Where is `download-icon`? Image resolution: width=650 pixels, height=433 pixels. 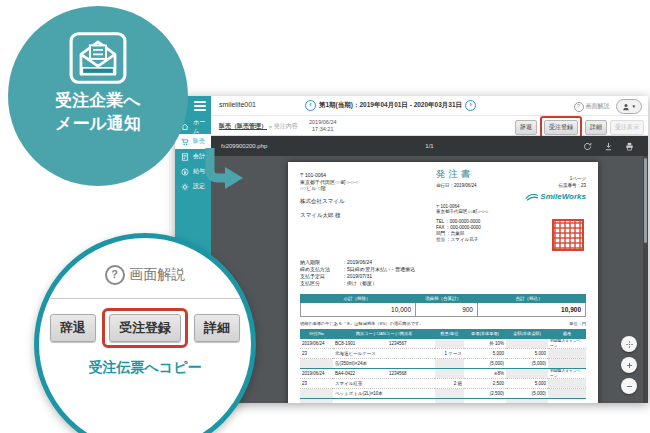
download-icon is located at coordinates (608, 146).